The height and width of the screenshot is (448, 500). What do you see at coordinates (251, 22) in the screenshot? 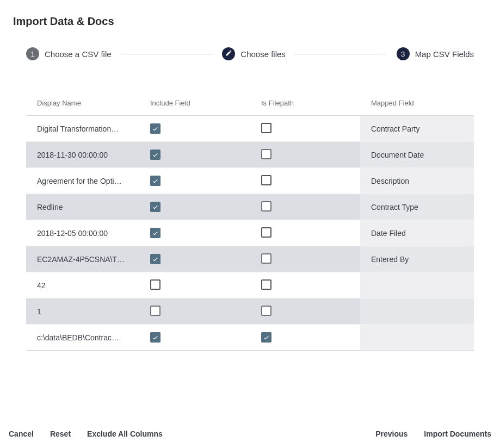
I see `page-title: Import Data & Docs` at bounding box center [251, 22].